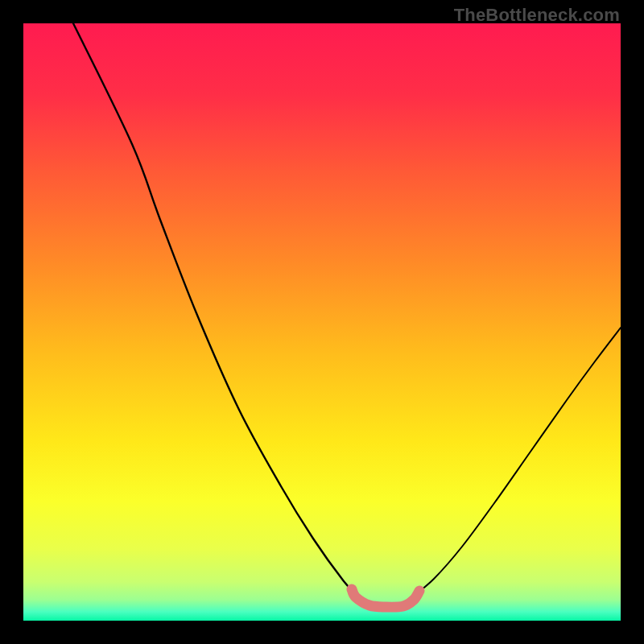 The width and height of the screenshot is (644, 644). What do you see at coordinates (517, 462) in the screenshot?
I see `curve-right` at bounding box center [517, 462].